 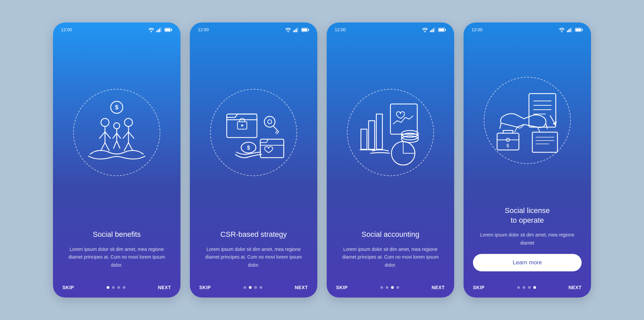 I want to click on text-area-2: CSR-based strategy Lorem ipsum dolor sit…, so click(x=254, y=255).